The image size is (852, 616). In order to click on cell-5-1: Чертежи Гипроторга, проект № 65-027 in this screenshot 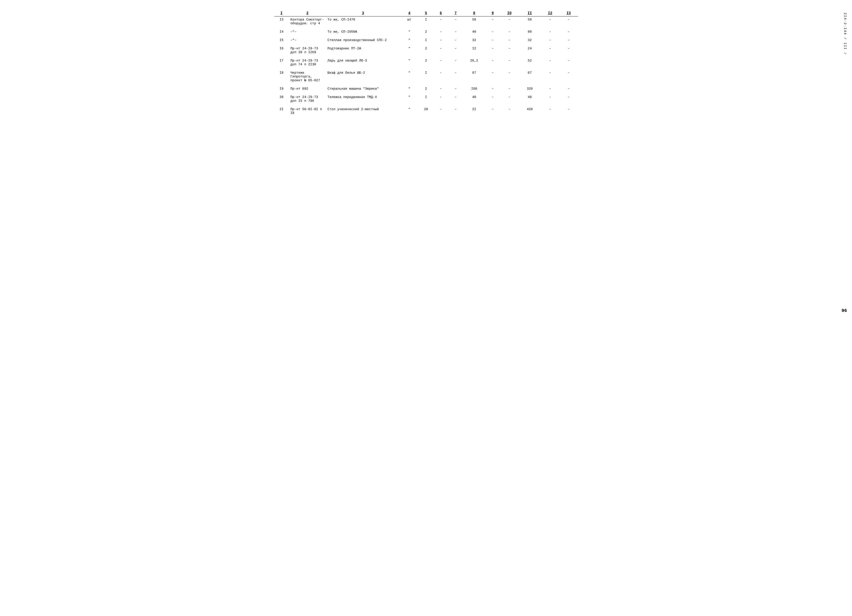, I will do `click(307, 77)`.